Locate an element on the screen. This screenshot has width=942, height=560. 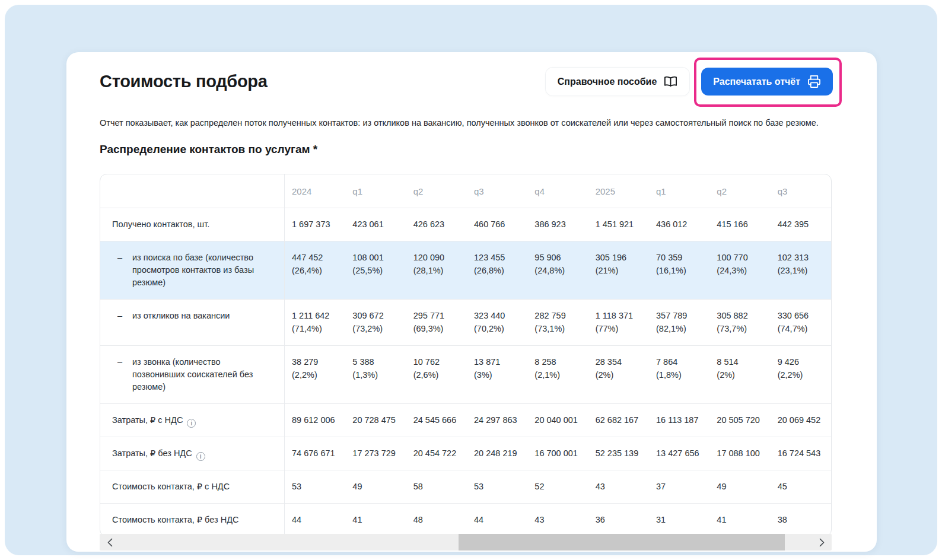
cell-value: 17 273 729 is located at coordinates (378, 453).